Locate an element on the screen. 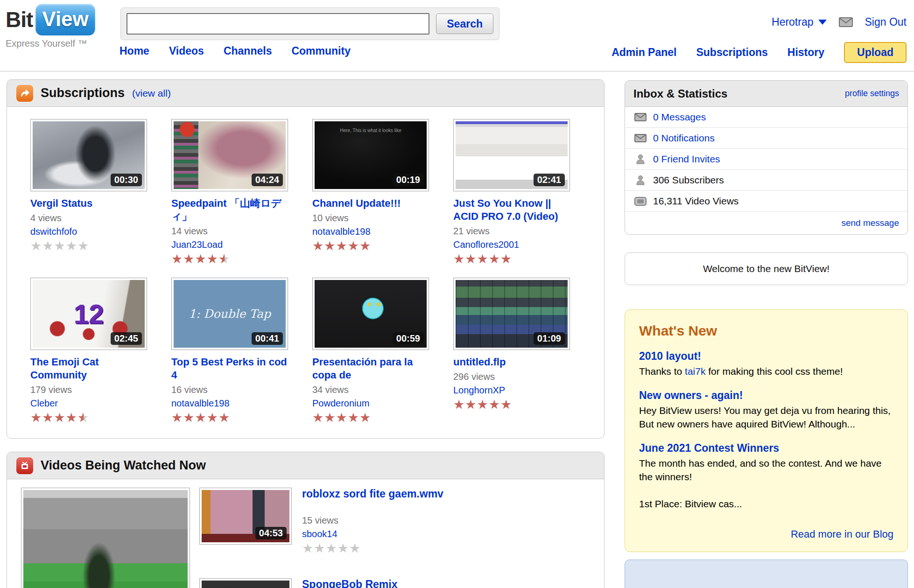 This screenshot has width=914, height=588. video-title-link: Speedpaint 「山崎ロディ」 is located at coordinates (230, 210).